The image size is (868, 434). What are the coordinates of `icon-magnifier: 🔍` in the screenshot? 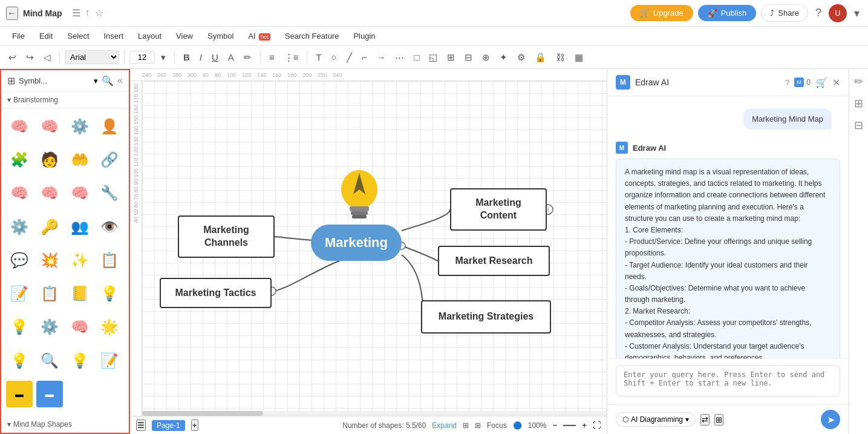 It's located at (50, 361).